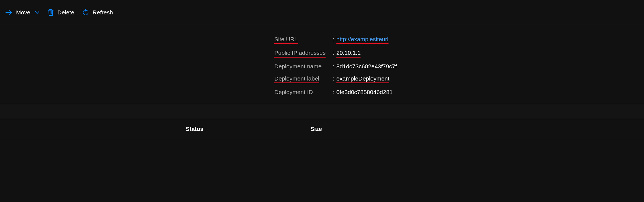  I want to click on public-ip-value: 20.10.1.1, so click(349, 54).